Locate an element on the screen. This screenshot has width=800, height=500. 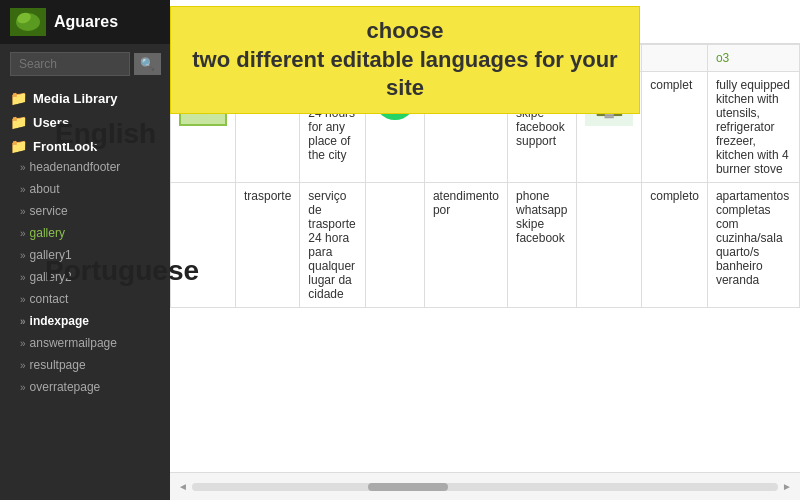
folder-icon: 📁 is located at coordinates (18, 98).